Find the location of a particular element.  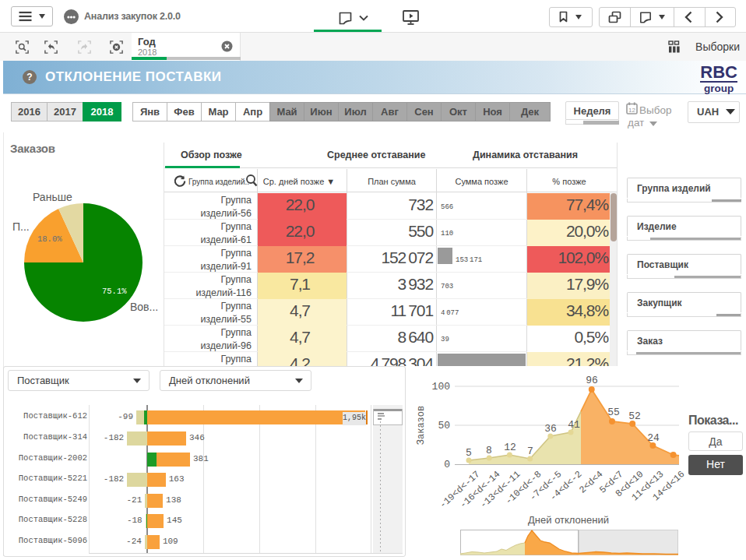

svg-text: 96 is located at coordinates (592, 380).